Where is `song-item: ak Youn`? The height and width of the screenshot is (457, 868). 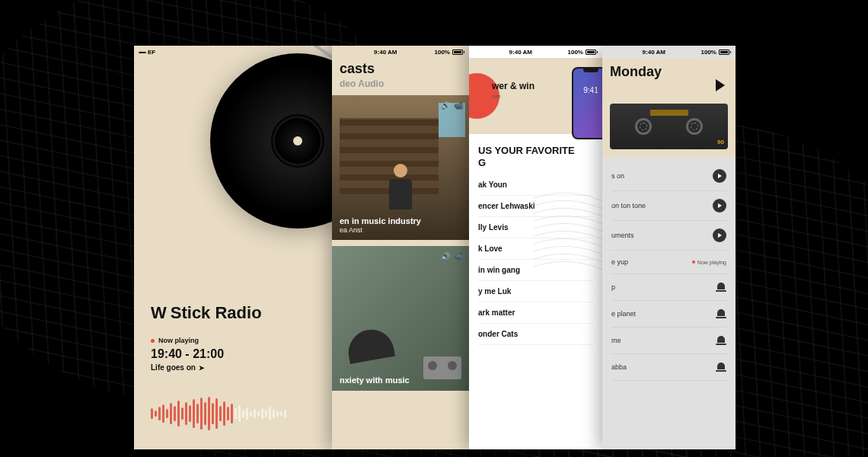
song-item: ak Youn is located at coordinates (536, 185).